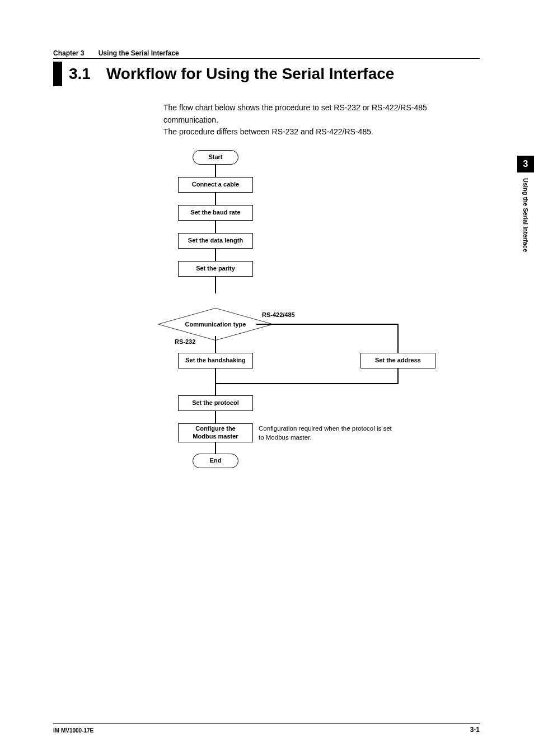 This screenshot has height=756, width=534. I want to click on footer-left: IM MV1000-17E, so click(73, 730).